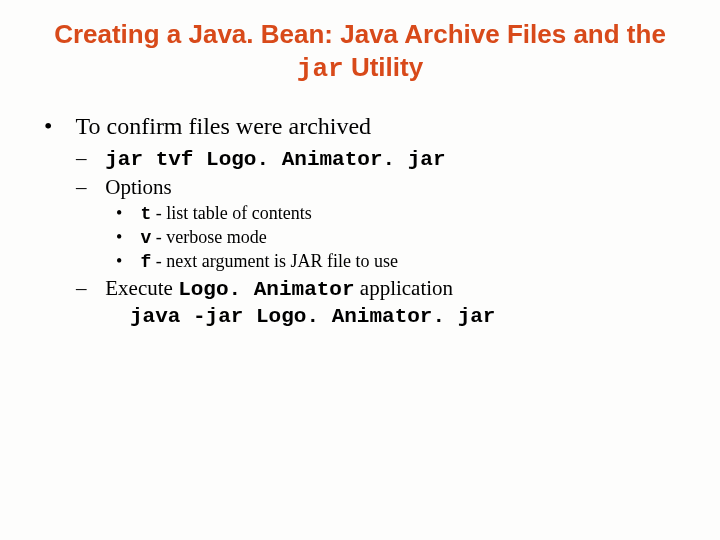 The image size is (720, 540). I want to click on opt-v-code: v, so click(146, 238).